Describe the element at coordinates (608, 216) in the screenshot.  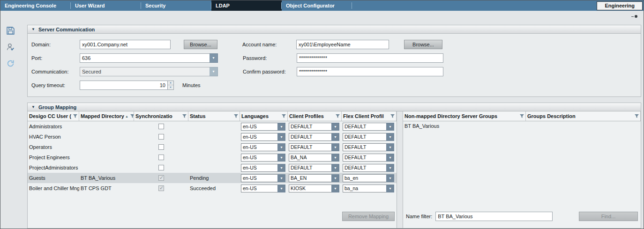
I see `find-button: Find...` at that location.